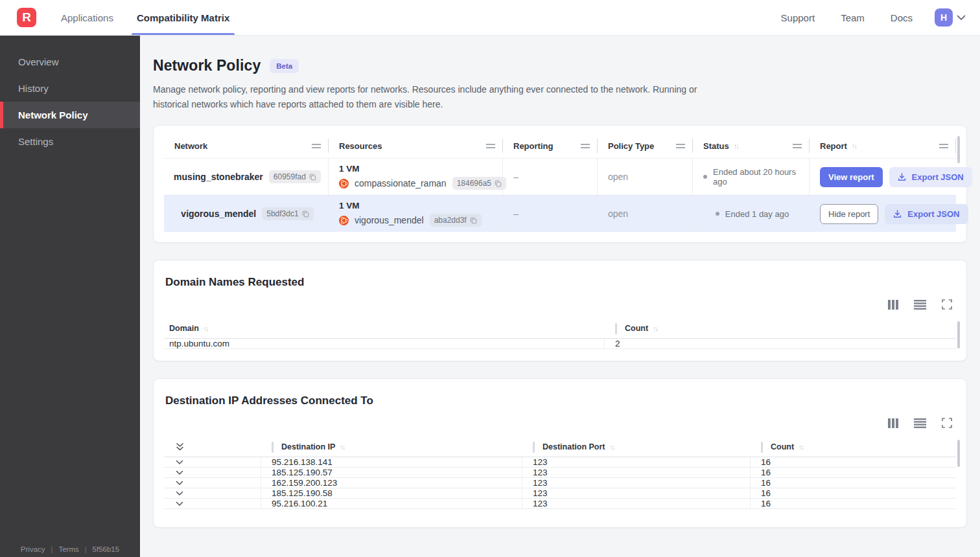 This screenshot has width=980, height=557. What do you see at coordinates (456, 220) in the screenshot?
I see `resource-id-badge: aba2dd3f` at bounding box center [456, 220].